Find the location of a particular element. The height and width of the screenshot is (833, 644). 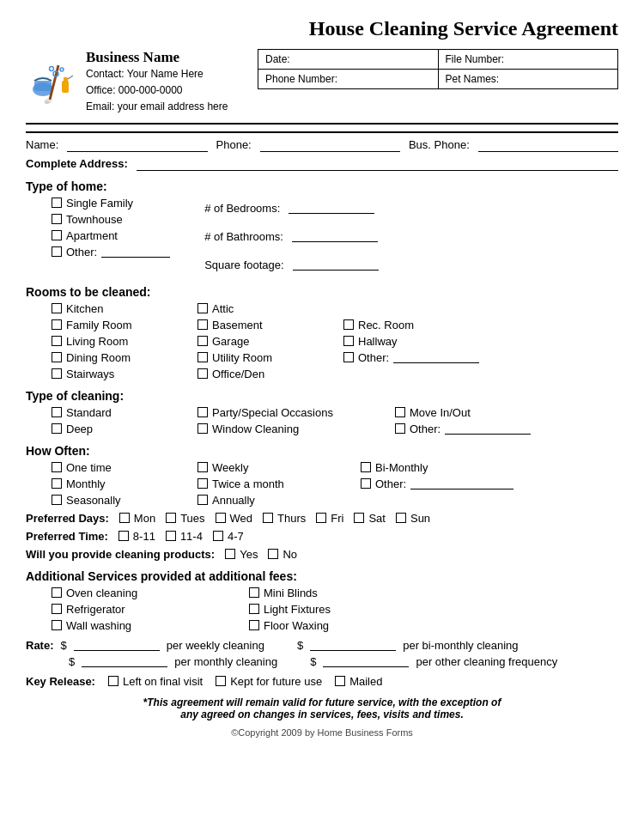

cb-dining-room: Dining Room is located at coordinates (120, 357).